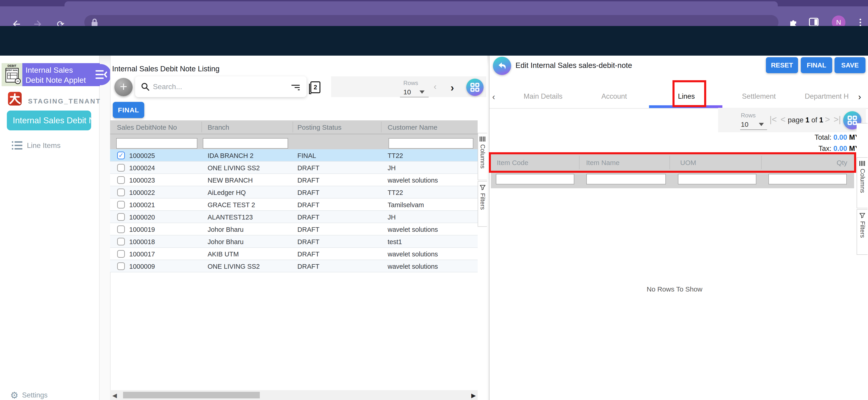 This screenshot has width=868, height=400. I want to click on scroll-left-icon: ◀, so click(115, 396).